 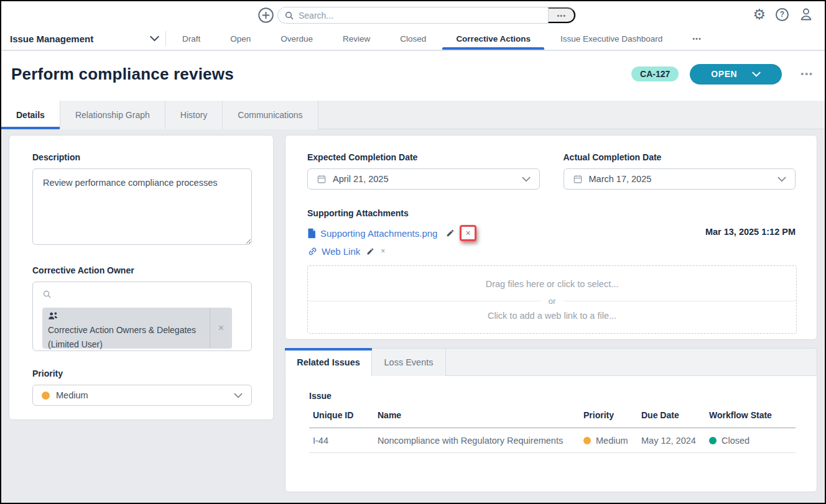 What do you see at coordinates (552, 316) in the screenshot?
I see `dropzone-weblink-text: Click to add a web link to a file...` at bounding box center [552, 316].